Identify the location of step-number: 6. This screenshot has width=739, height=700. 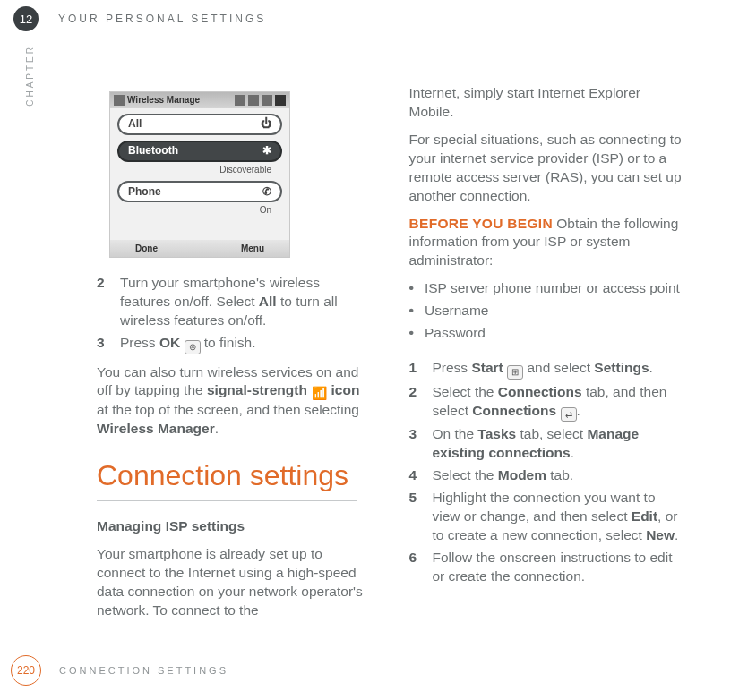
(415, 568).